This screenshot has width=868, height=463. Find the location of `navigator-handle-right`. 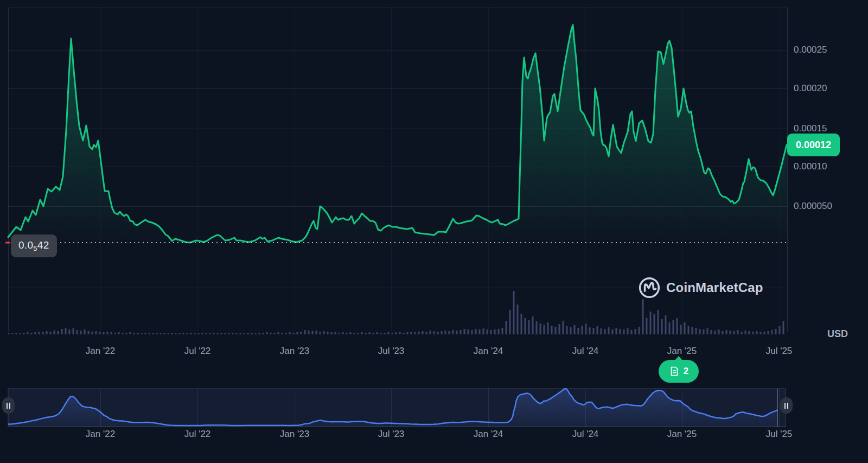

navigator-handle-right is located at coordinates (787, 405).